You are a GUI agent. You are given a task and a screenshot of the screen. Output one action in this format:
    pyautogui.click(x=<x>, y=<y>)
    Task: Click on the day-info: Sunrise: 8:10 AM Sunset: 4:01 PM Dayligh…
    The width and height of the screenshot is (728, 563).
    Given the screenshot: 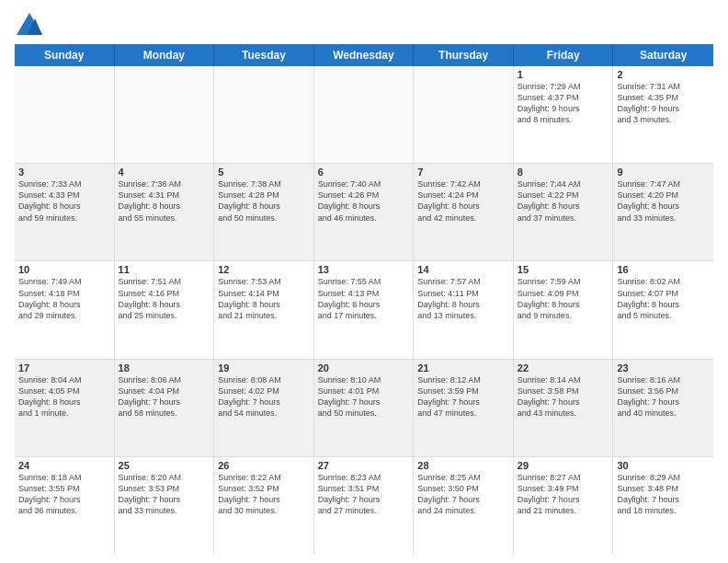 What is the action you would take?
    pyautogui.click(x=364, y=397)
    